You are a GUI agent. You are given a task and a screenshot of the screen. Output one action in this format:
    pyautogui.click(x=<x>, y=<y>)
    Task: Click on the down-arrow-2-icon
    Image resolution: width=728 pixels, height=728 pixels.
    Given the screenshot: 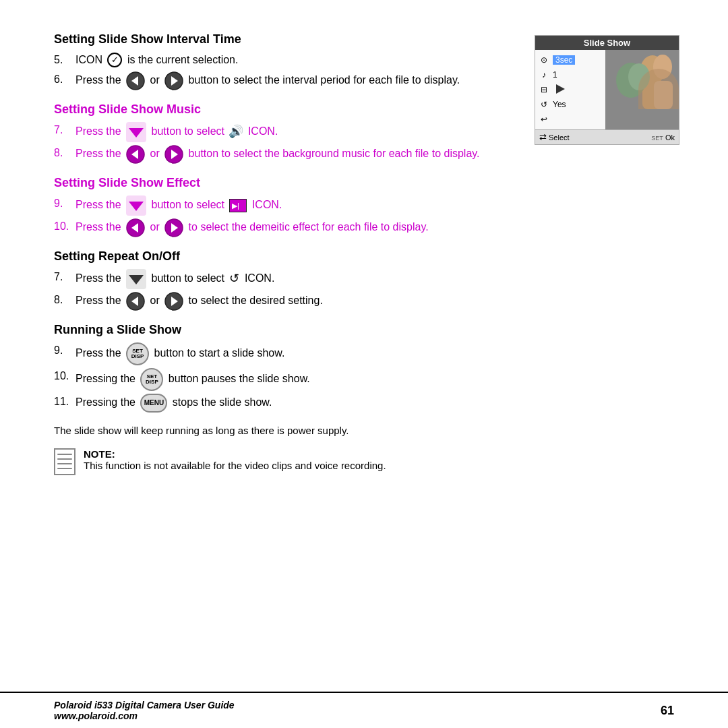 What is the action you would take?
    pyautogui.click(x=136, y=206)
    